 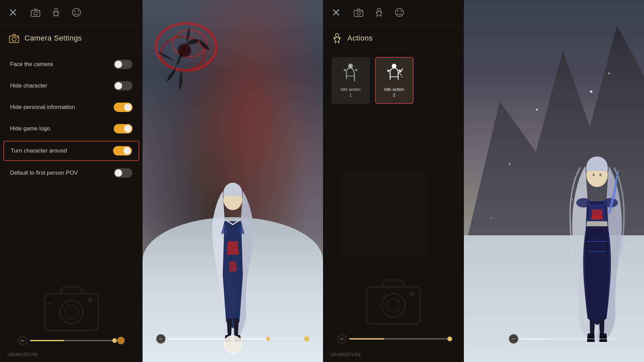 I want to click on hide-personal-info-label: Hide personal information, so click(x=43, y=107).